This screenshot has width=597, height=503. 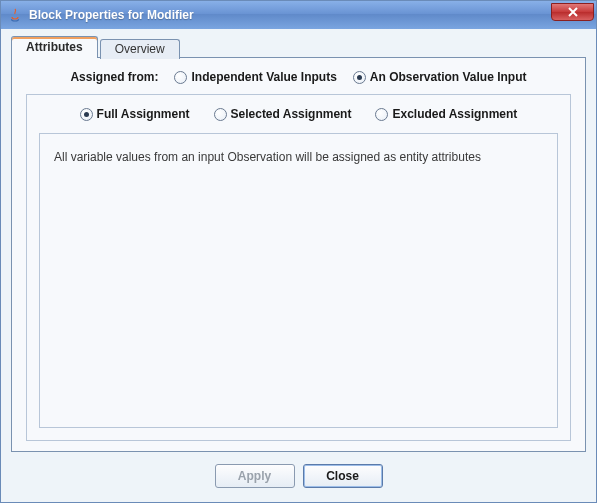 I want to click on tabs-bar: Attributes Overview, so click(x=298, y=44).